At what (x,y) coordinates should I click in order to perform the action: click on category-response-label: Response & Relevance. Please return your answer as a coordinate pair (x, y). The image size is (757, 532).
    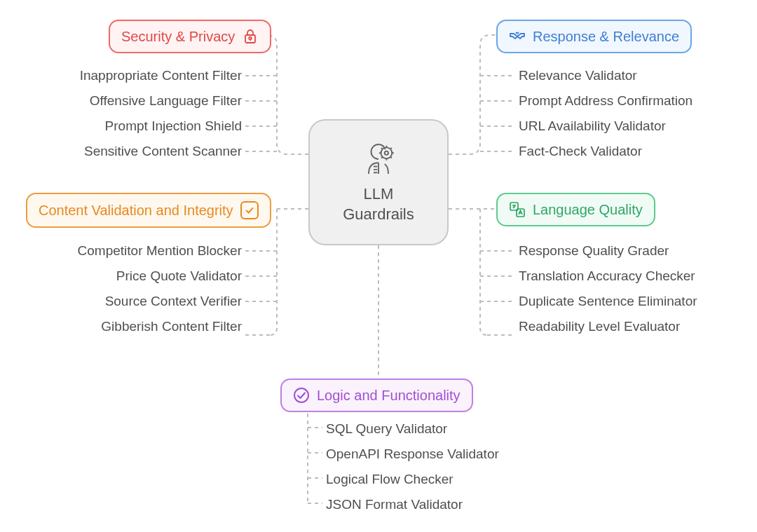
    Looking at the image, I should click on (606, 36).